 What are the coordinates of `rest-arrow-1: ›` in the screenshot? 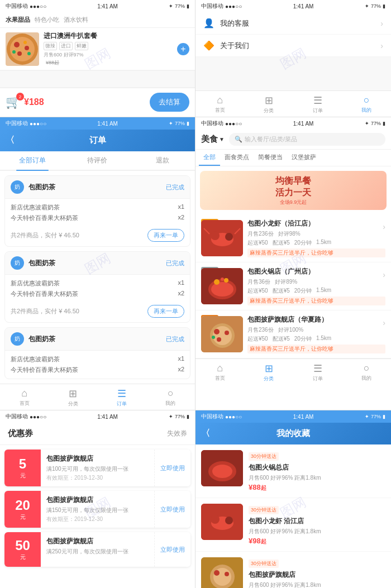 It's located at (384, 227).